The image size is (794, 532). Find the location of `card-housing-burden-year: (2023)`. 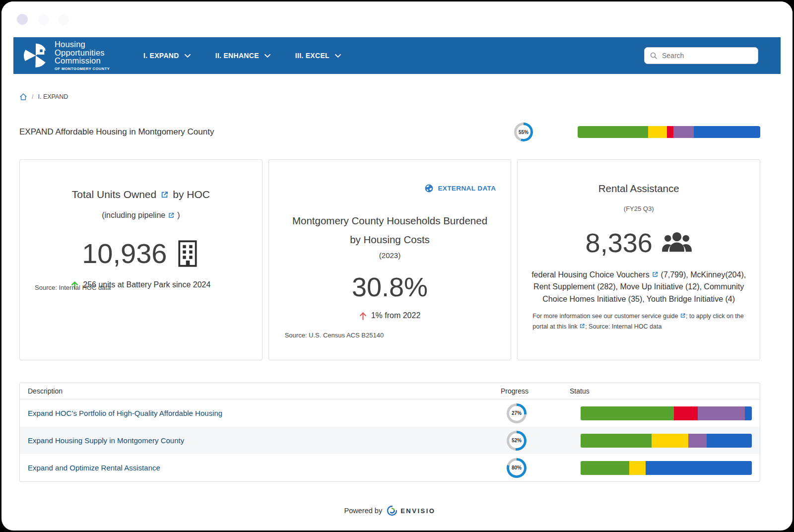

card-housing-burden-year: (2023) is located at coordinates (390, 255).